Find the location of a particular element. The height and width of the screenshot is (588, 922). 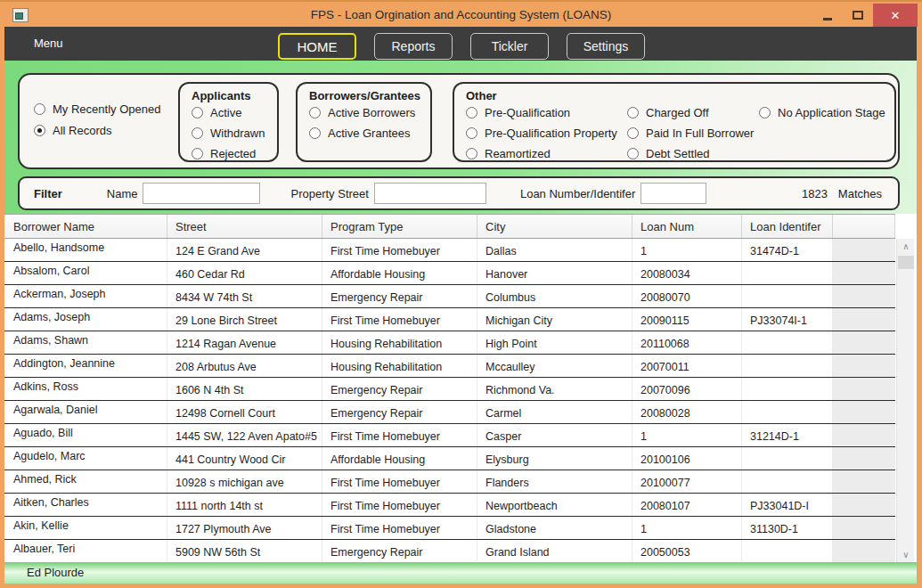

table-row: Aguado, Bill1445 SW, 122 Aven Apato#5Fir… is located at coordinates (450, 436).